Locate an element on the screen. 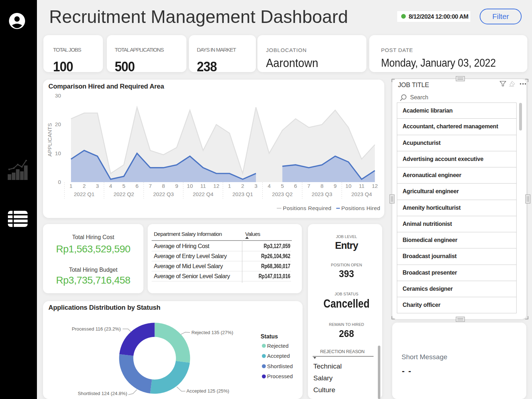 The image size is (532, 399). svg-text: 30 is located at coordinates (58, 95).